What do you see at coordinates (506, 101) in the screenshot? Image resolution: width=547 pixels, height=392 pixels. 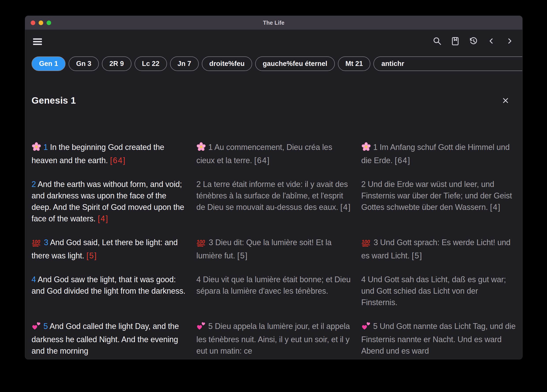 I see `close-chapter-button` at bounding box center [506, 101].